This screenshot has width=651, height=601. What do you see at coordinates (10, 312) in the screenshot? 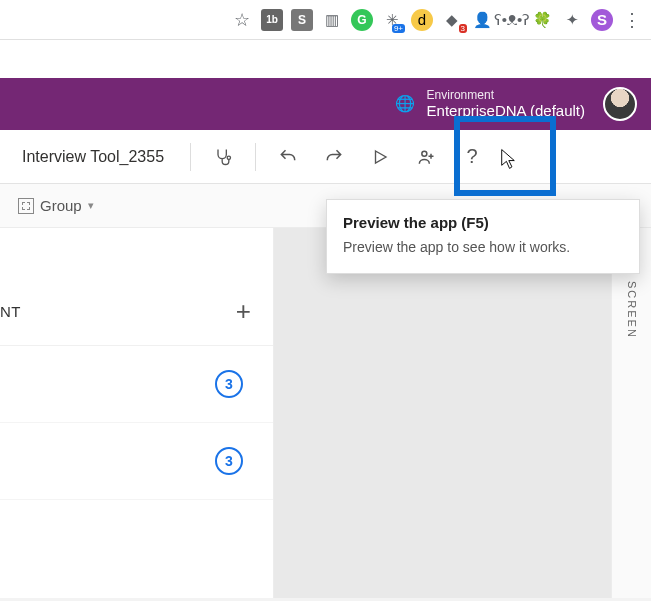
I see `panel-header-text: NT` at bounding box center [10, 312].